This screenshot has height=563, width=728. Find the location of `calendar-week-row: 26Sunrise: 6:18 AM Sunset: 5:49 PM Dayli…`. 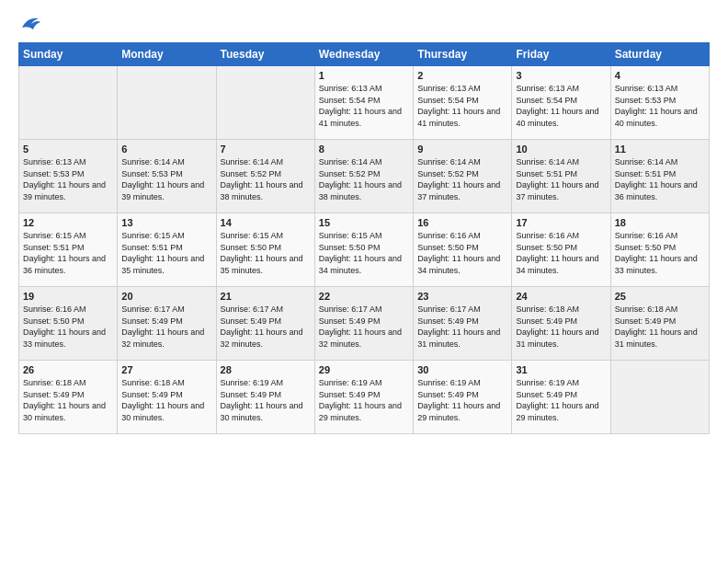

calendar-week-row: 26Sunrise: 6:18 AM Sunset: 5:49 PM Dayli… is located at coordinates (364, 397).